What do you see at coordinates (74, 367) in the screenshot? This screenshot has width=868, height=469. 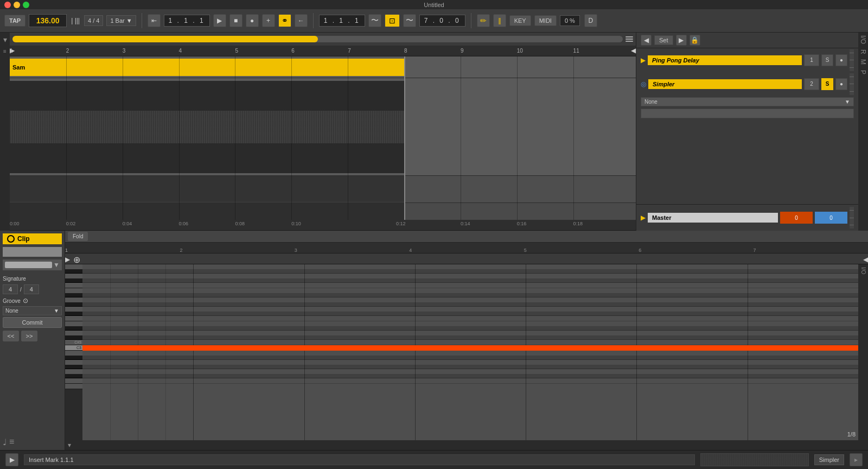 I see `key-ab2` at bounding box center [74, 367].